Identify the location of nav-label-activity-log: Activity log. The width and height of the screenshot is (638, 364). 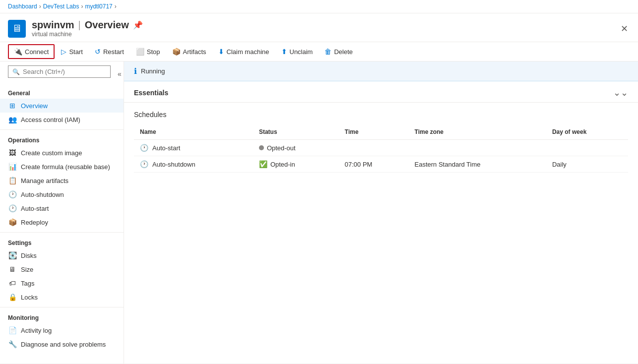
(36, 330).